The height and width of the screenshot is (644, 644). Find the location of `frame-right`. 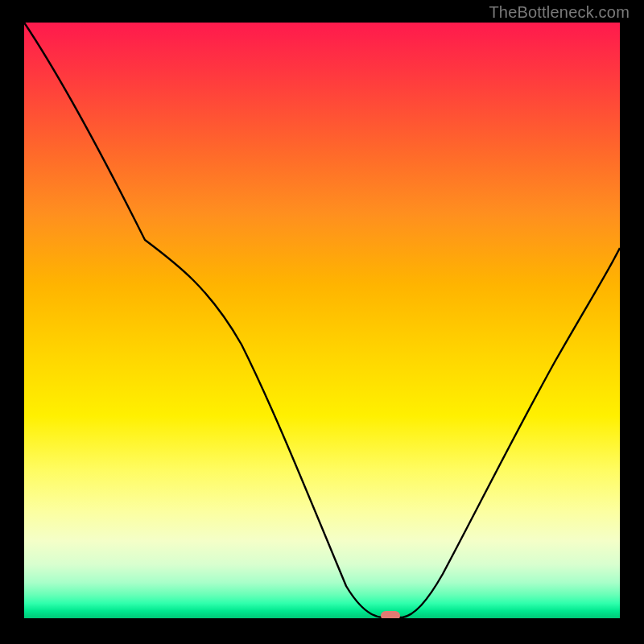

frame-right is located at coordinates (632, 322).